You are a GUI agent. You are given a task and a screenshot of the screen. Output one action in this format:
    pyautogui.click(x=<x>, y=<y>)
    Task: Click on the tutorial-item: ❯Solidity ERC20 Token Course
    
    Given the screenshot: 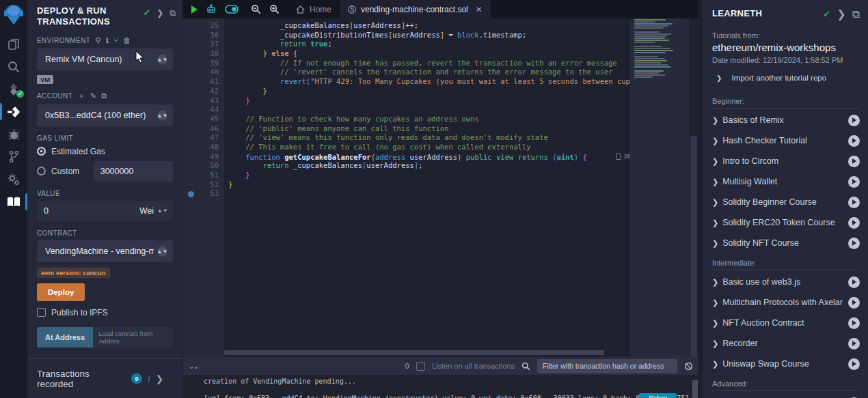 What is the action you would take?
    pyautogui.click(x=786, y=223)
    